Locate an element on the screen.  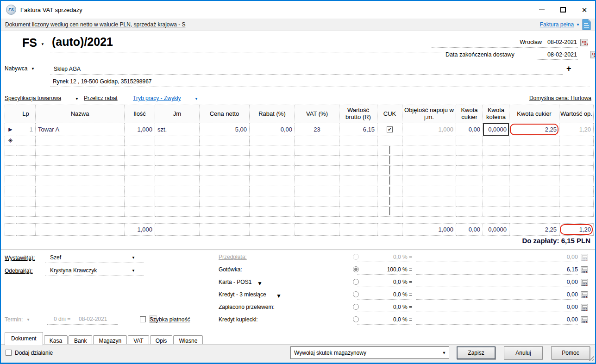
delivery-date-calendar-icon is located at coordinates (593, 55).